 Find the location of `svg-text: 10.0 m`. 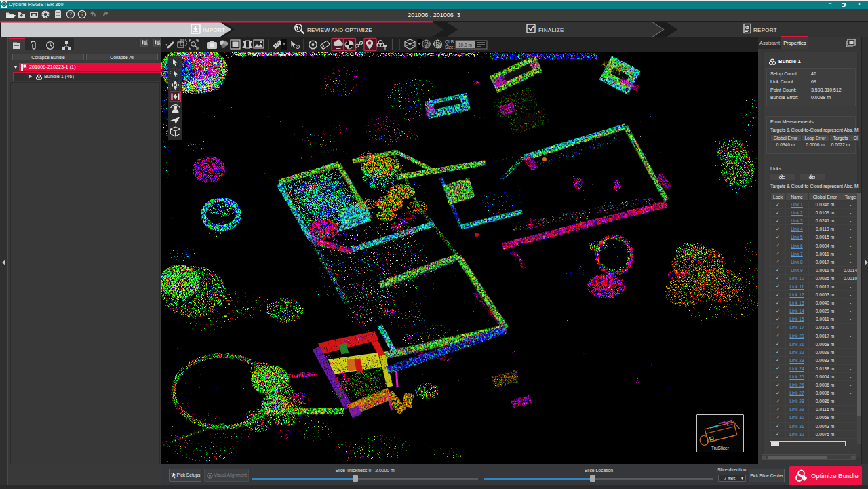

svg-text: 10.0 m is located at coordinates (465, 45).